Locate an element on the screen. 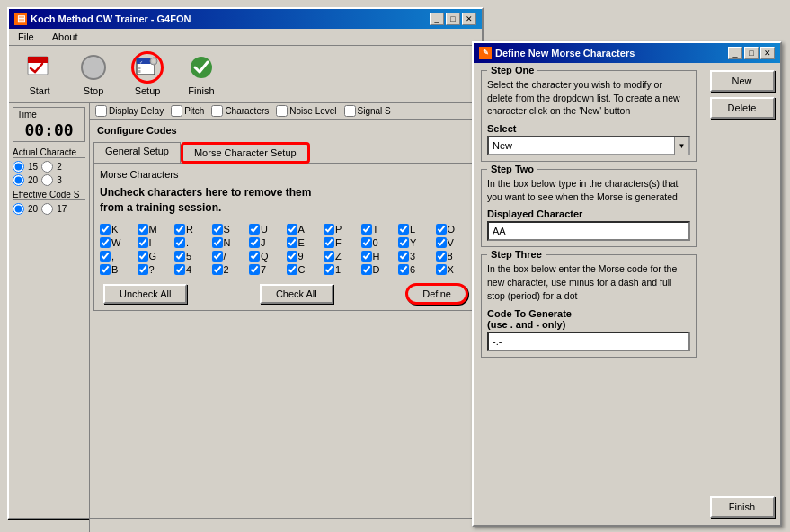  characters-checkbox is located at coordinates (217, 111).